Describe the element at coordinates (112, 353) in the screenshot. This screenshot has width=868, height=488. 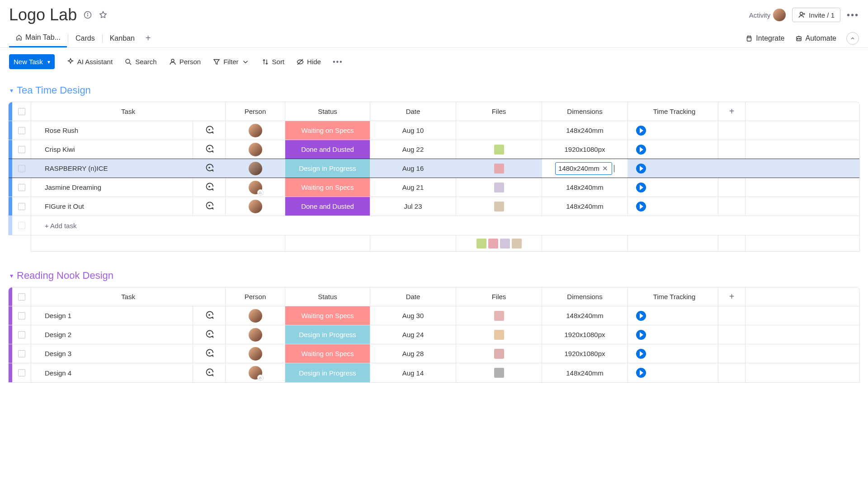
I see `task-name-cell: Design 3` at that location.